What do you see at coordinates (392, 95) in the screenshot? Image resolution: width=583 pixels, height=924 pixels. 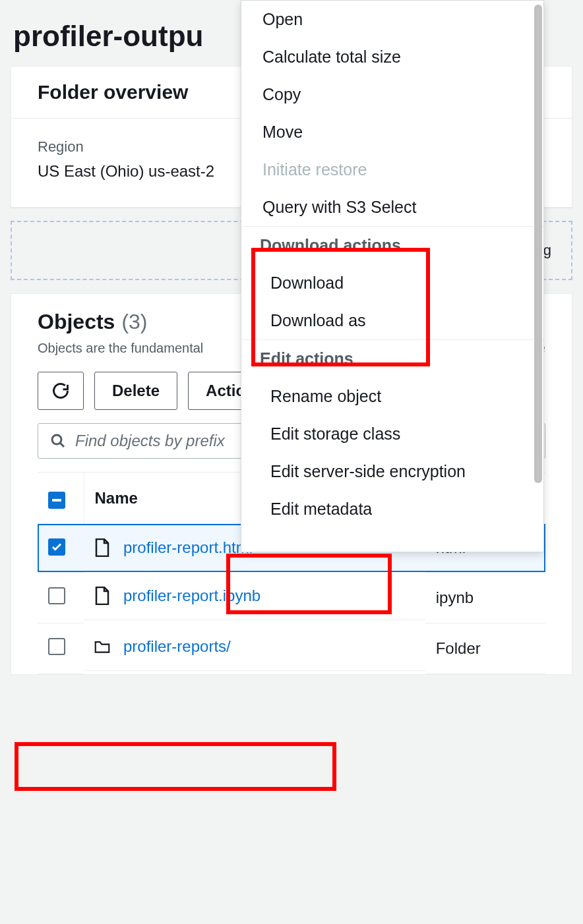 I see `menu-item-copy: Copy` at bounding box center [392, 95].